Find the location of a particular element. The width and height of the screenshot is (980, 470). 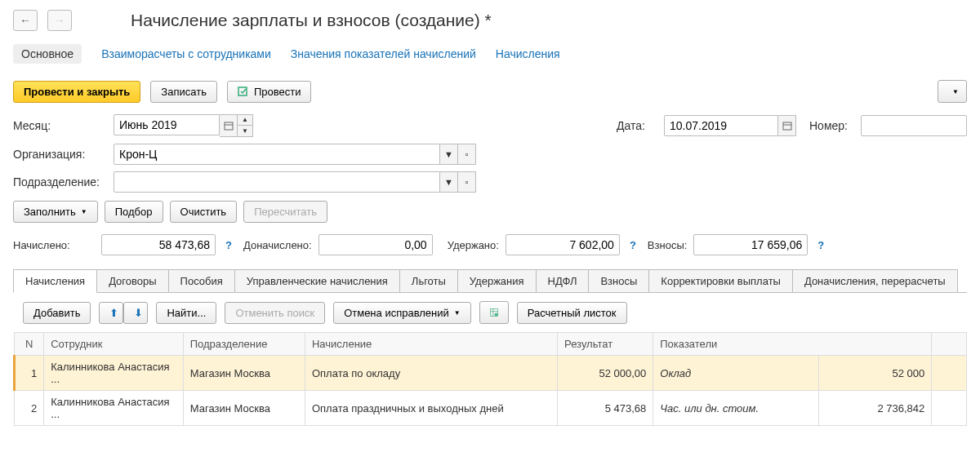

contributions-value is located at coordinates (751, 245).